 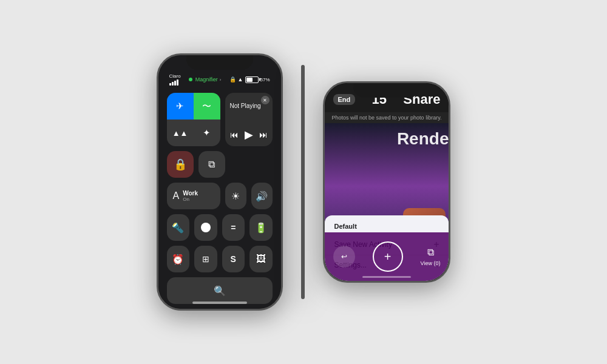 What do you see at coordinates (249, 120) in the screenshot?
I see `media-player-tile: ✕ Not Playing ⏮ ▶ ⏭` at bounding box center [249, 120].